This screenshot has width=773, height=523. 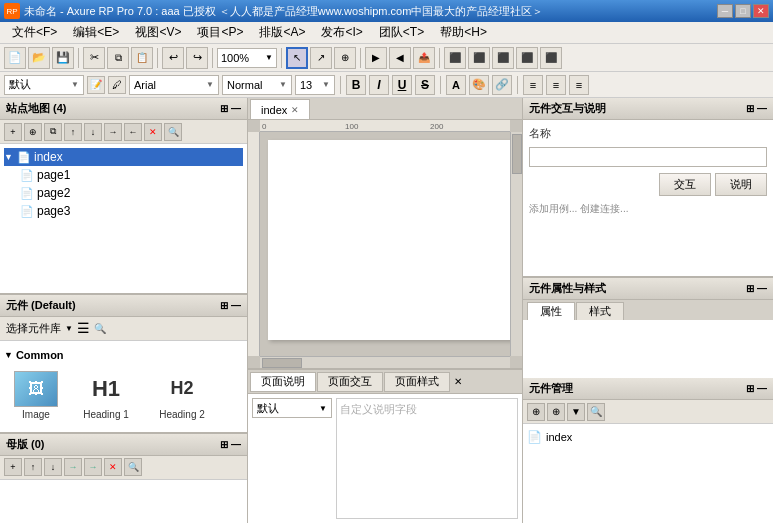 What do you see at coordinates (132, 175) in the screenshot?
I see `sitemap-item-page1: 📄 page1` at bounding box center [132, 175].